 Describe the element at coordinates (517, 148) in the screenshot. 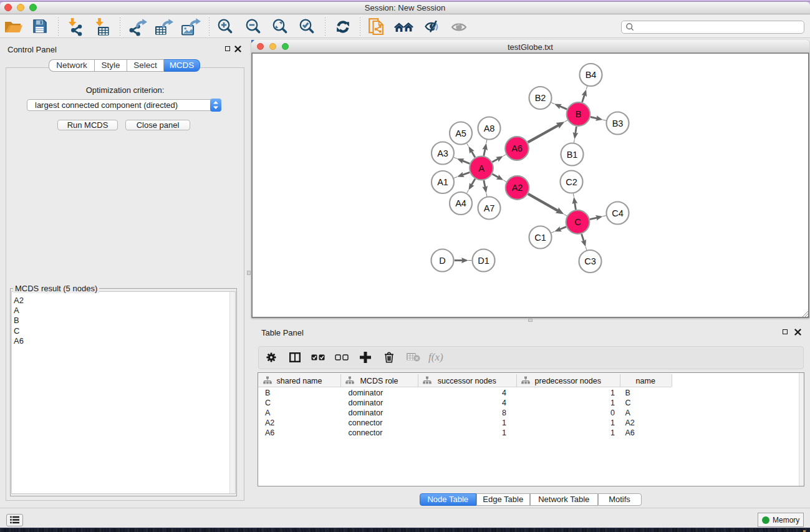

I see `svg-text: A6` at that location.